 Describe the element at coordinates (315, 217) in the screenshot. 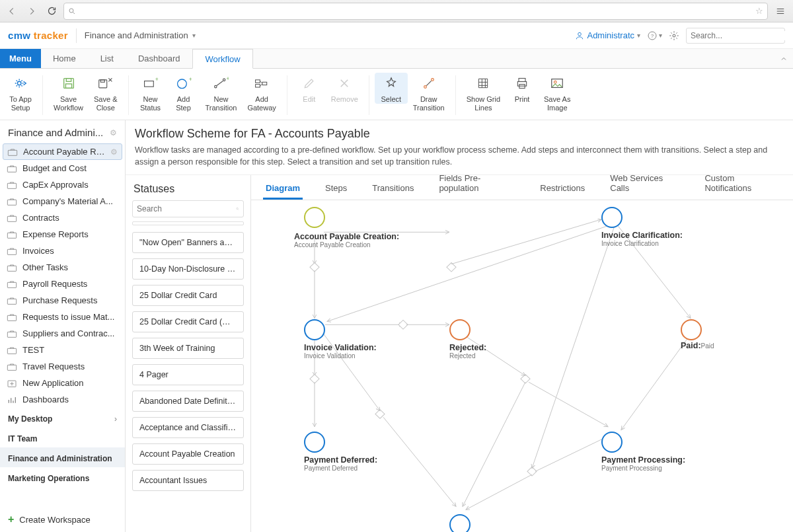

I see `diagram-node-start` at that location.